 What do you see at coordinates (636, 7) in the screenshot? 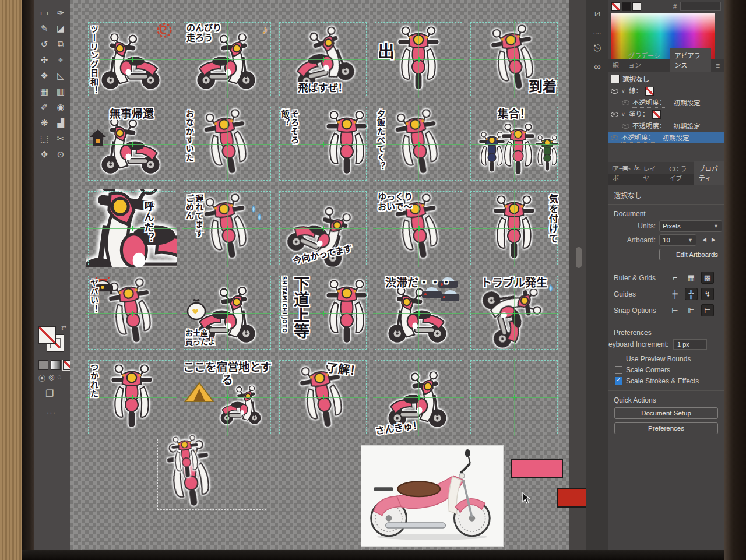
I see `white-swatch` at bounding box center [636, 7].